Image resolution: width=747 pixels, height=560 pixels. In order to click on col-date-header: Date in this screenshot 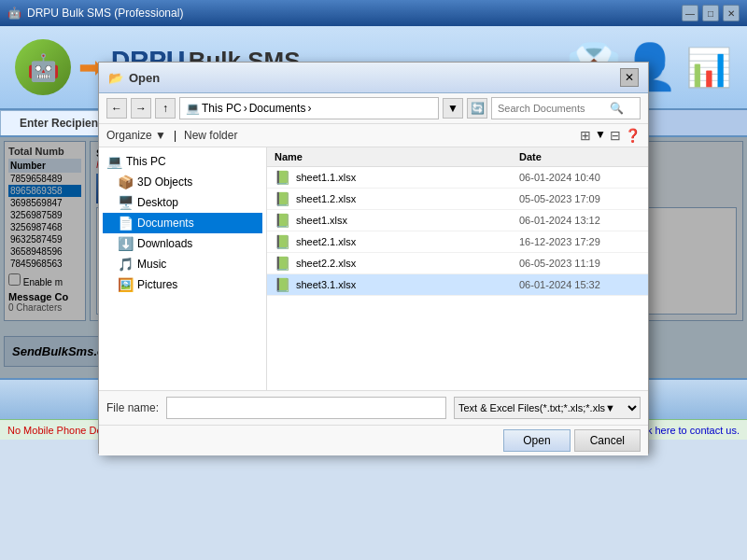, I will do `click(580, 157)`.